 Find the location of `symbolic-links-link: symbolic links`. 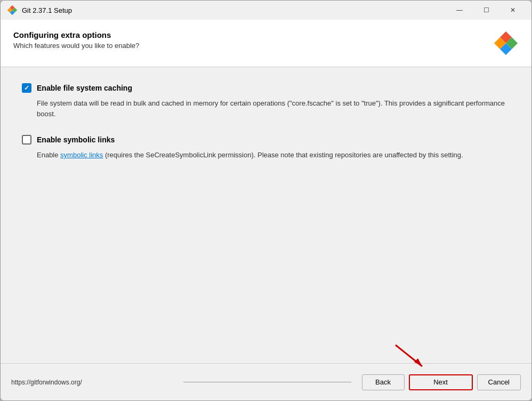

symbolic-links-link: symbolic links is located at coordinates (82, 155).